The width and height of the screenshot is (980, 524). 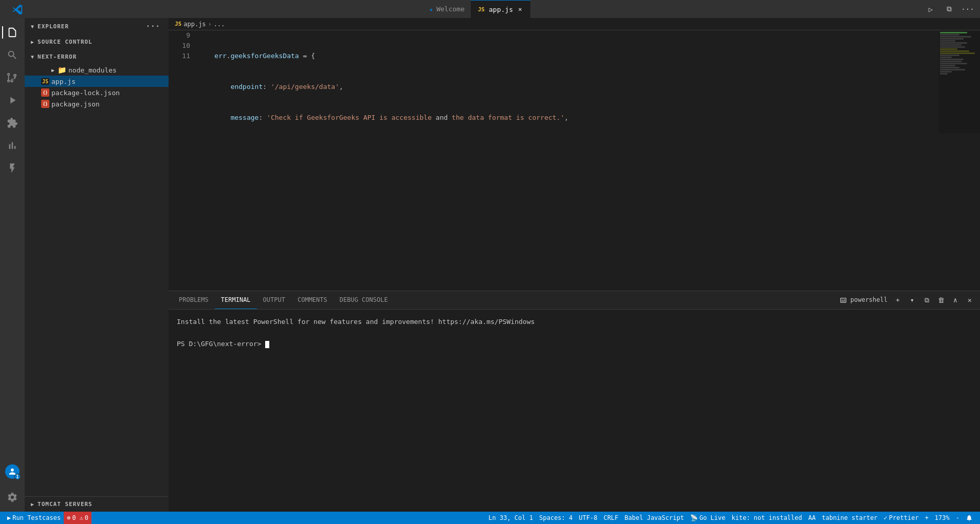 I want to click on new-terminal-btn: +, so click(x=898, y=300).